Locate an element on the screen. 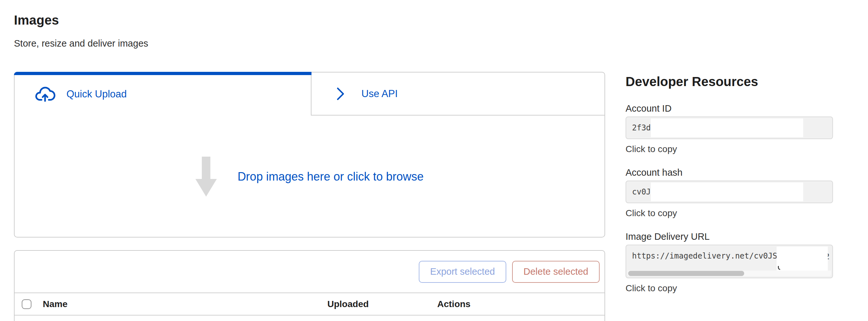 The image size is (868, 321). export-selected-button: Export selected is located at coordinates (463, 272).